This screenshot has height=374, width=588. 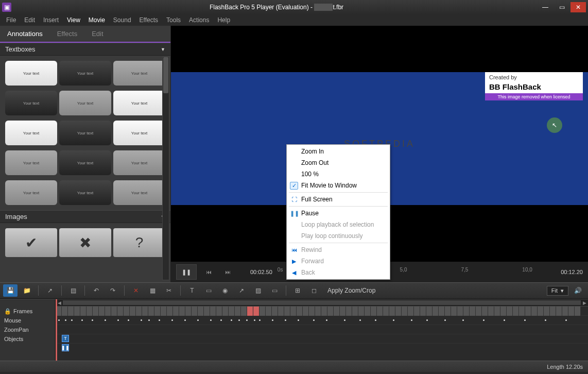 What do you see at coordinates (572, 272) in the screenshot?
I see `time-total: 00:12.20` at bounding box center [572, 272].